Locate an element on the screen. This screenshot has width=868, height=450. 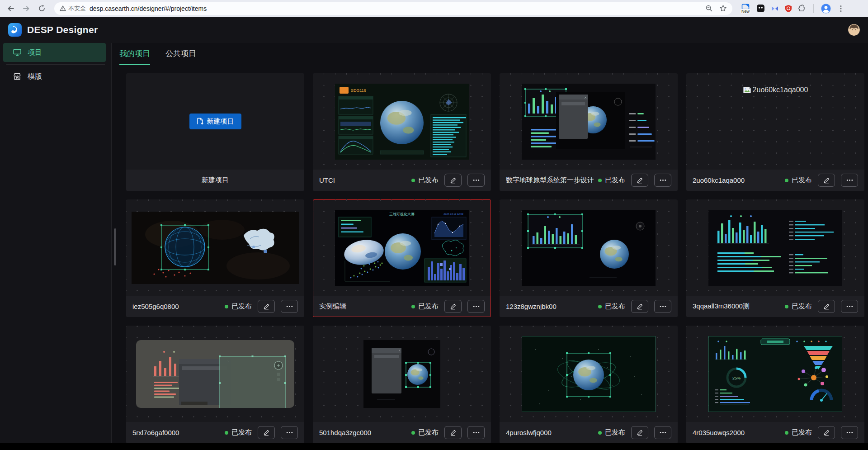
reload-icon is located at coordinates (42, 8).